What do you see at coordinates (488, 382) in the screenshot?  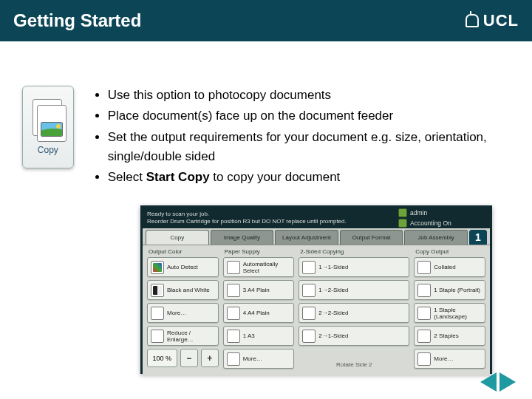 I see `prev-slide-button` at bounding box center [488, 382].